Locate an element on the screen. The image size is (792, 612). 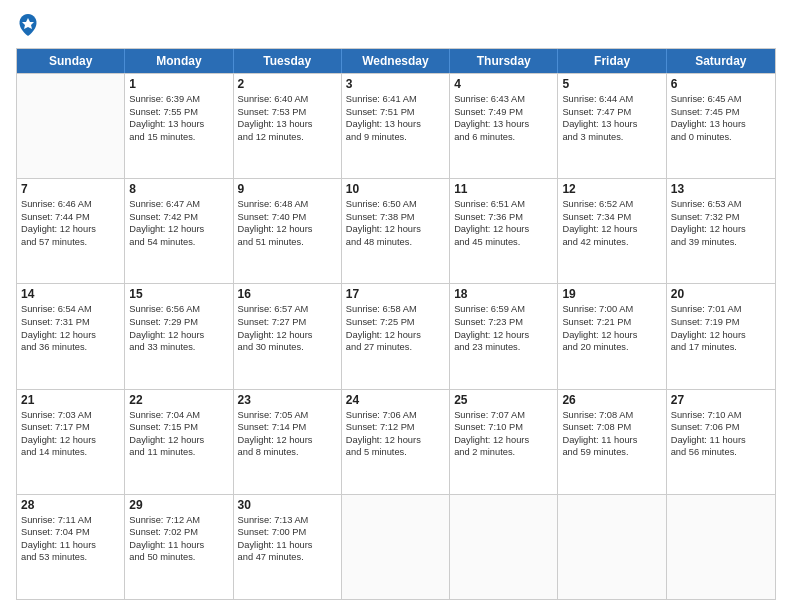
calendar-cell: 1Sunrise: 6:39 AMSunset: 7:55 PMDaylight… is located at coordinates (179, 126).